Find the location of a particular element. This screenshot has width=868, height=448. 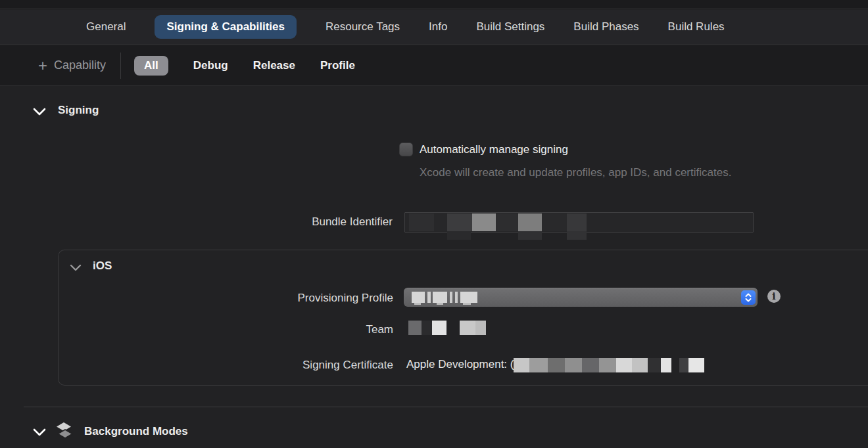

provisioning-profile-redacted-value is located at coordinates (450, 299).